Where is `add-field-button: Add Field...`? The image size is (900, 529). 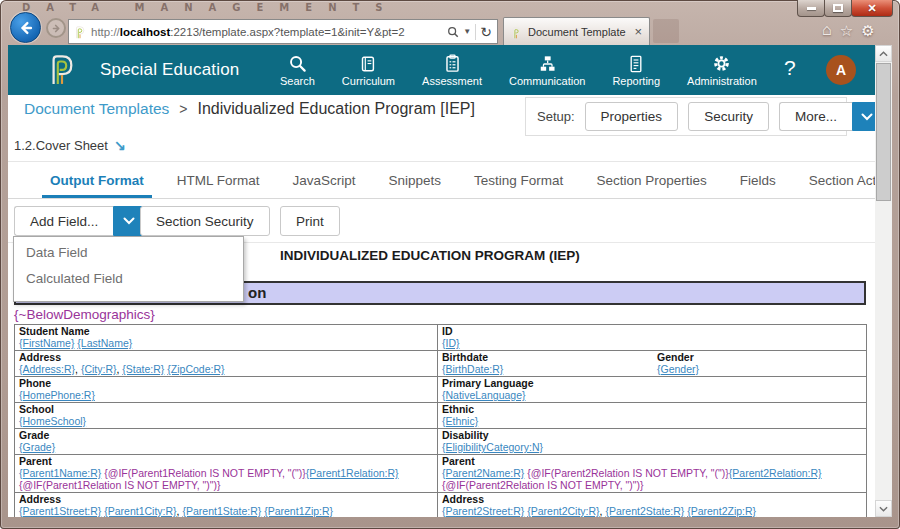
add-field-button: Add Field... is located at coordinates (64, 221).